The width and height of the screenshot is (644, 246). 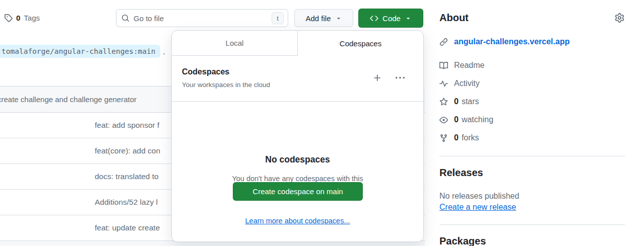 What do you see at coordinates (164, 51) in the screenshot?
I see `fork-status-suffix: .` at bounding box center [164, 51].